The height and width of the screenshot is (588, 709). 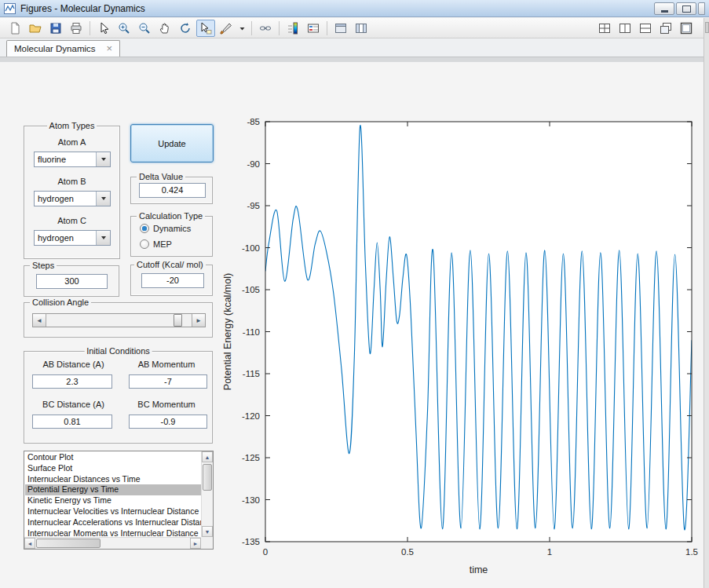 What do you see at coordinates (72, 126) in the screenshot?
I see `atom-types-panel-title: Atom Types` at bounding box center [72, 126].